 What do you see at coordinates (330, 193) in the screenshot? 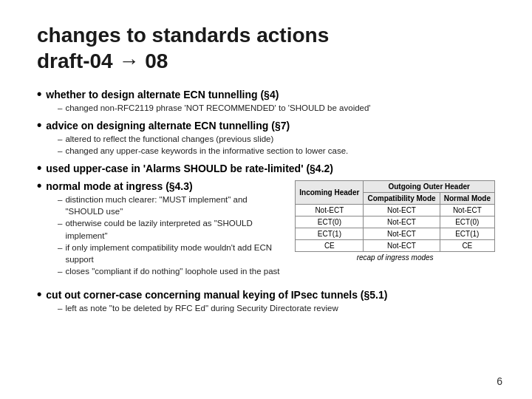
I see `table-header-incoming: Incoming Header` at bounding box center [330, 193].